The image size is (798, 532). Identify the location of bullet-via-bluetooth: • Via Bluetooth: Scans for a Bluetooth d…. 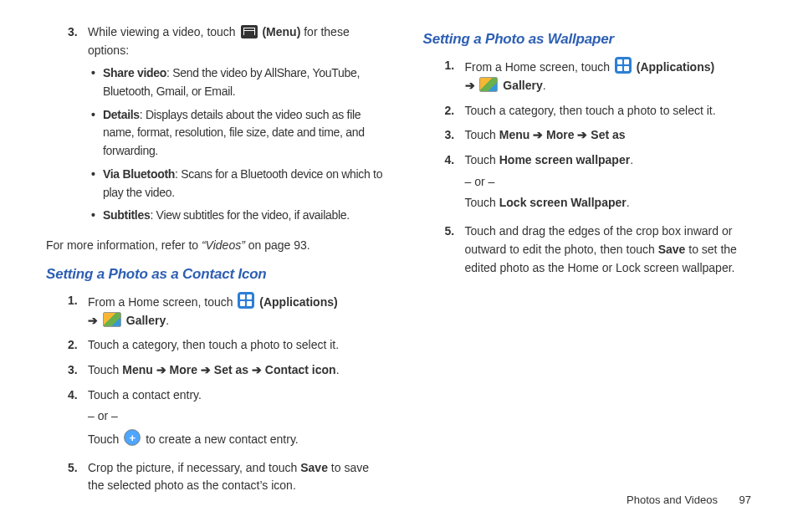
(239, 184).